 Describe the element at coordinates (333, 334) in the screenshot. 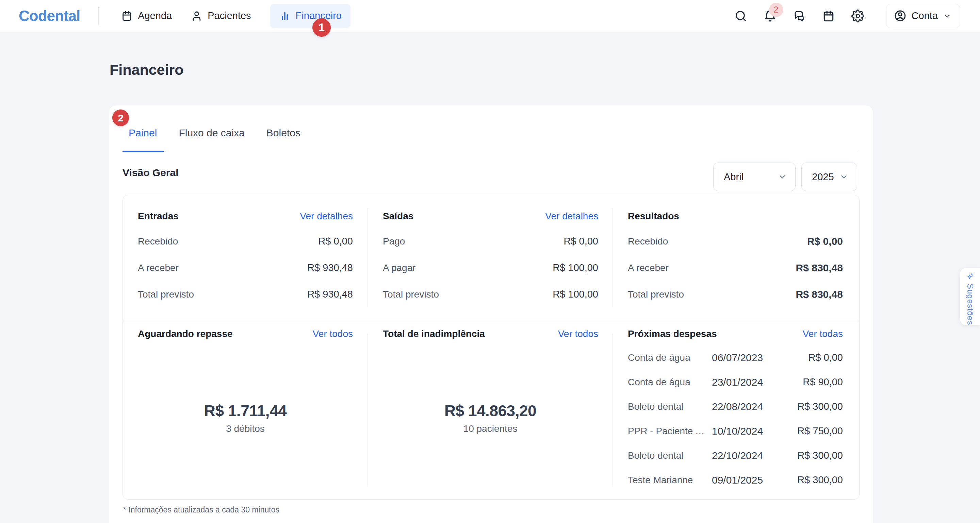

I see `aguardando-ver-todos-link: Ver todos` at that location.